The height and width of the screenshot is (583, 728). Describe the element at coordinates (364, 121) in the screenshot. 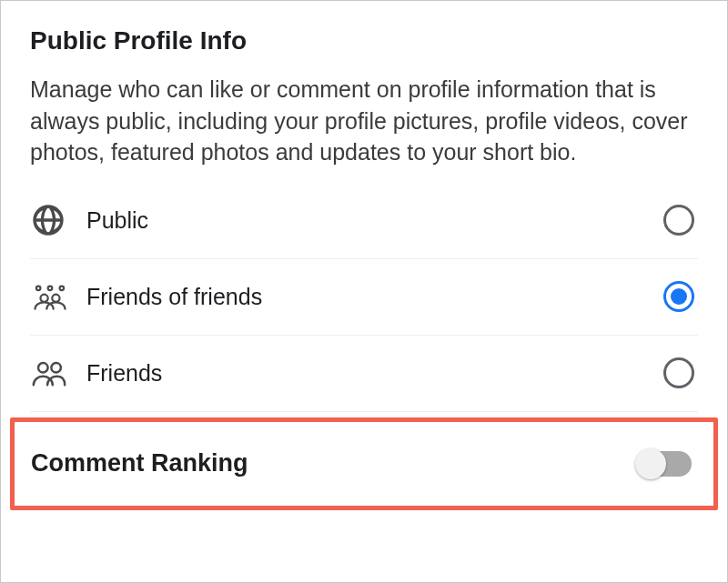

I see `section-description: Manage who can like or comment on profil…` at that location.